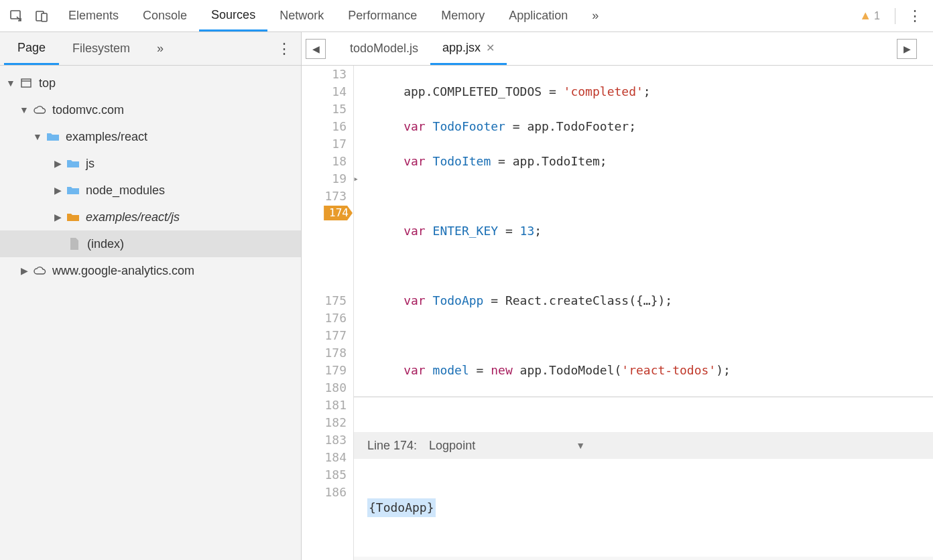 This screenshot has height=560, width=933. I want to click on logpoint-footer, so click(643, 559).